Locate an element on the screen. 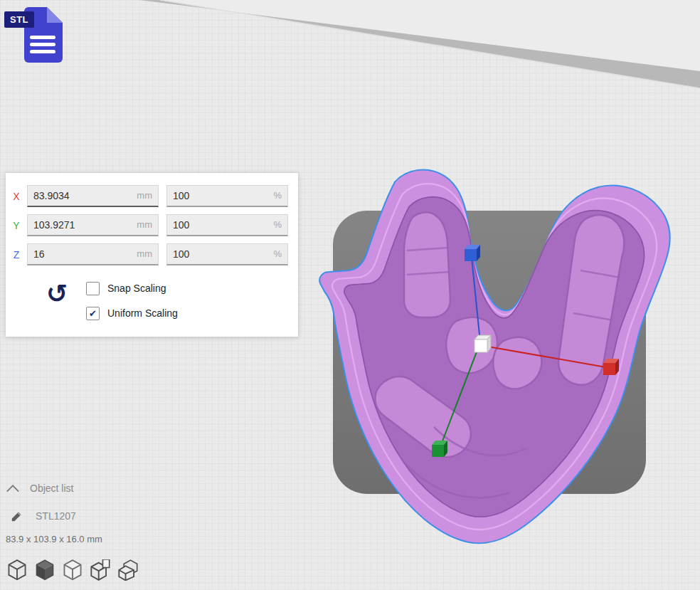  scale-row-z: Z 16 mm 100 % is located at coordinates (147, 255).